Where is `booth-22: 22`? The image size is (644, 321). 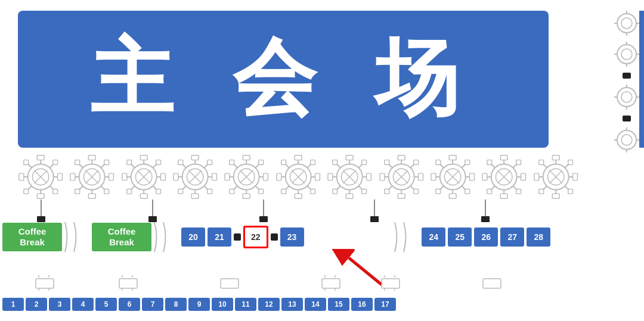
booth-22: 22 is located at coordinates (256, 237).